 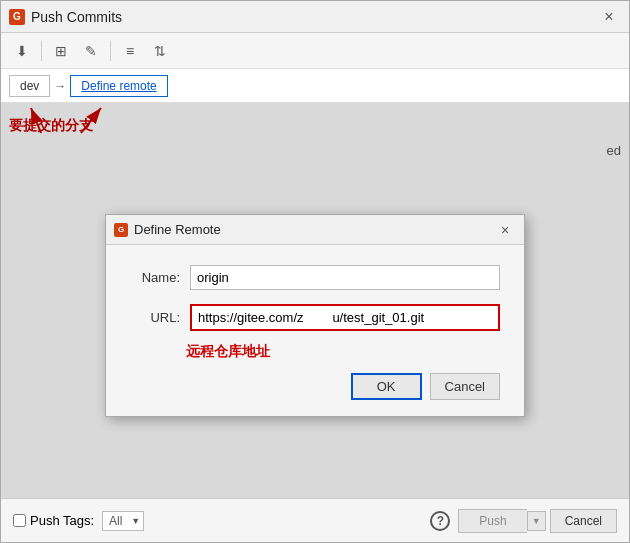 I want to click on push-button: Push, so click(x=492, y=521).